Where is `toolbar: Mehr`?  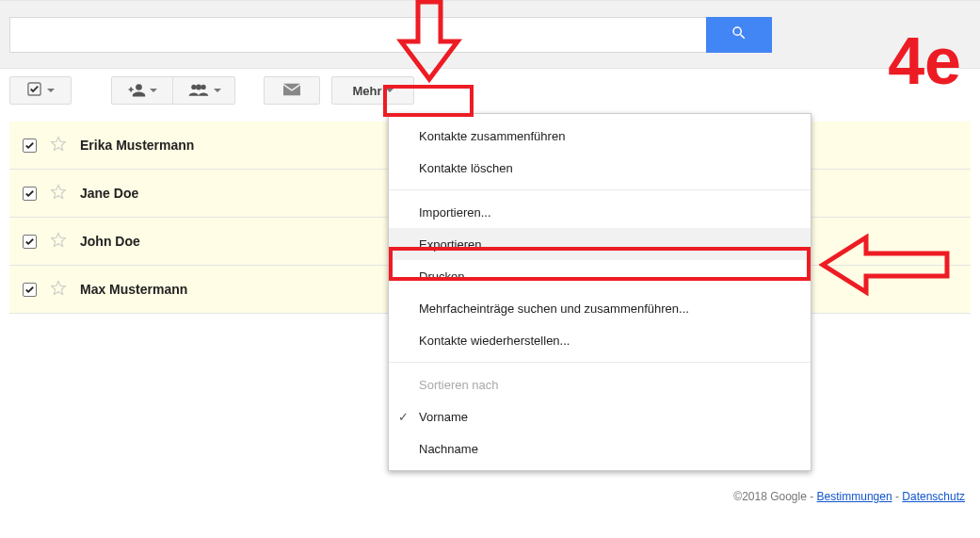 toolbar: Mehr is located at coordinates (490, 90).